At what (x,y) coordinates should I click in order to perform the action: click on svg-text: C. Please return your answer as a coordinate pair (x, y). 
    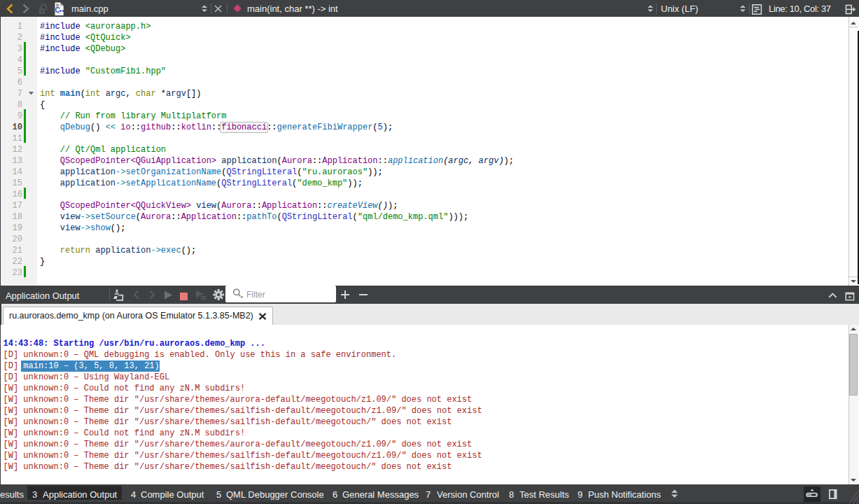
    Looking at the image, I should click on (57, 10).